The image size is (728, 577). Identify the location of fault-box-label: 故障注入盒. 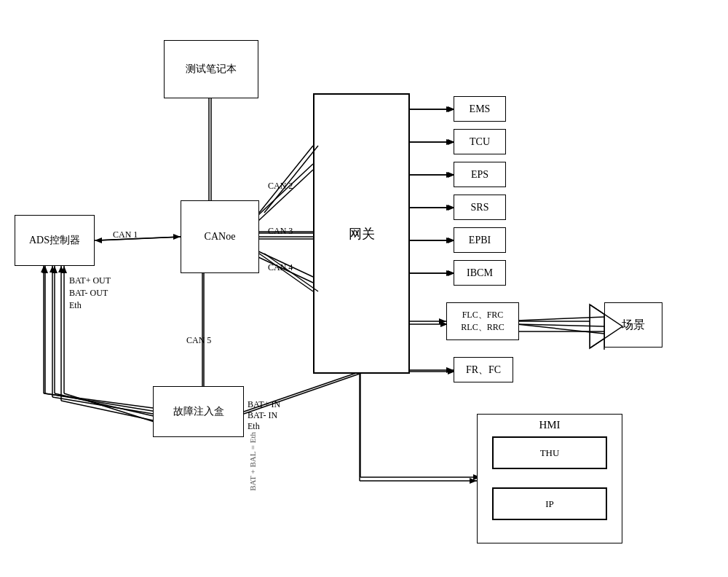
(199, 412).